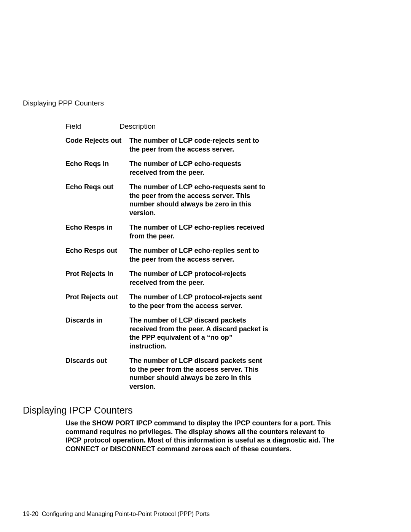 Image resolution: width=411 pixels, height=532 pixels. Describe the element at coordinates (168, 255) in the screenshot. I see `table-row: Echo Resps out The number of LCP echo-re…` at that location.